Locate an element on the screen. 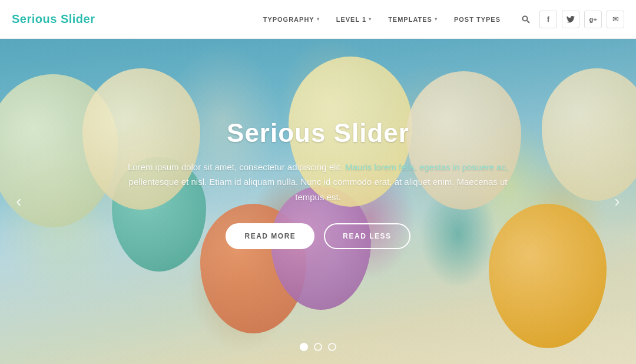 The width and height of the screenshot is (636, 364). slider-next-button: › is located at coordinates (617, 201).